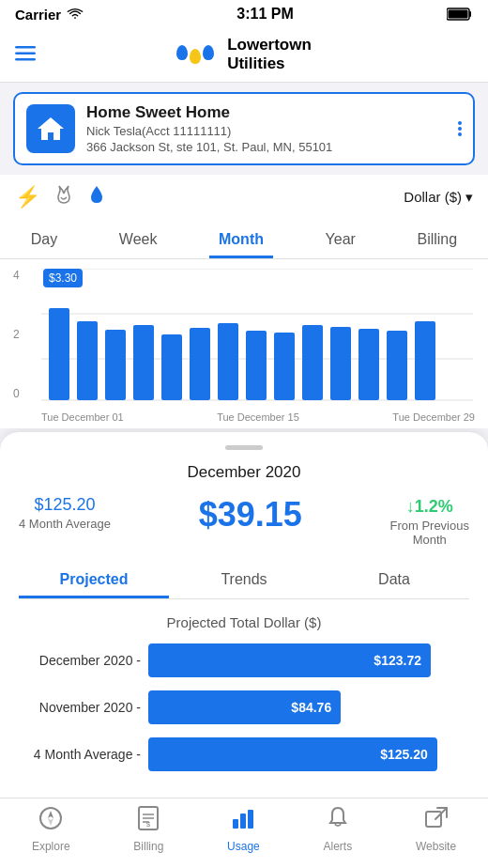  Describe the element at coordinates (460, 14) in the screenshot. I see `status-right` at that location.